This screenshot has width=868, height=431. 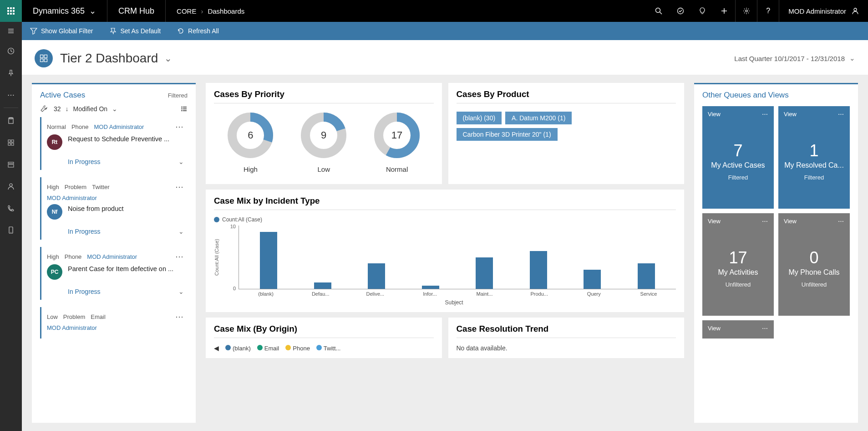 I want to click on lightbulb-icon, so click(x=702, y=11).